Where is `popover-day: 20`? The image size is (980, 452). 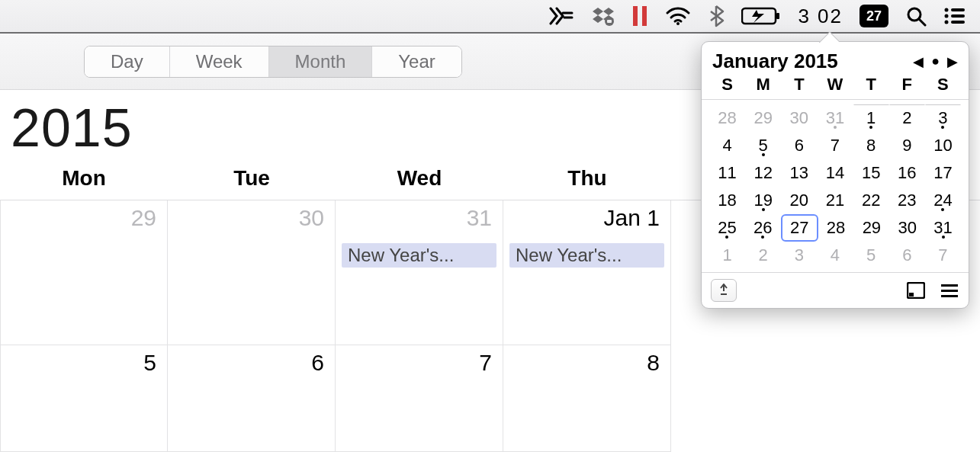 popover-day: 20 is located at coordinates (799, 200).